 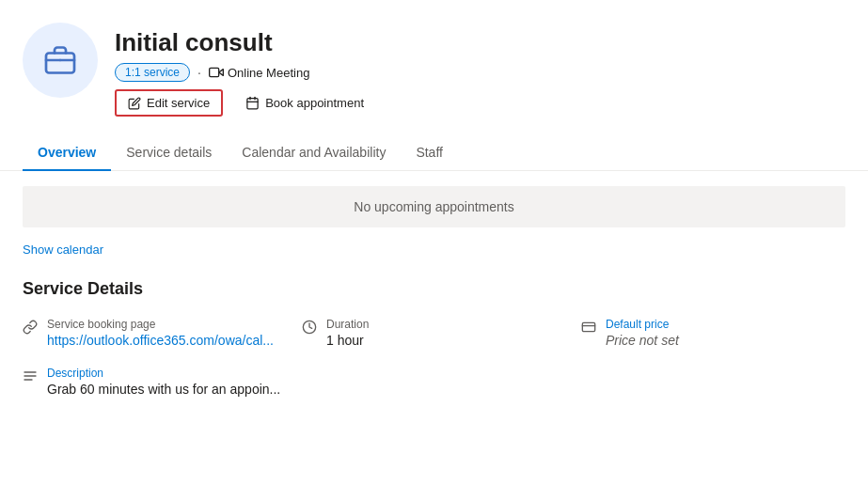 I want to click on booking-page-content: Service booking page https://outlook.off…, so click(x=160, y=333).